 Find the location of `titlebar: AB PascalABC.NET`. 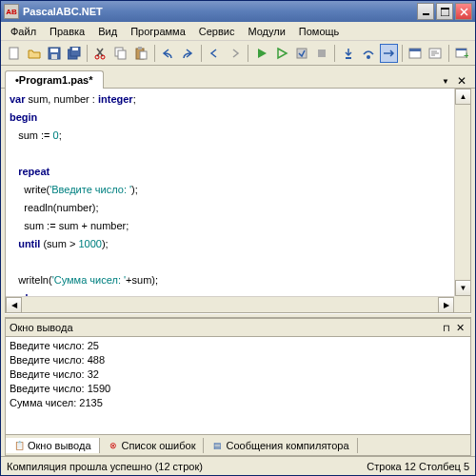

titlebar: AB PascalABC.NET is located at coordinates (238, 11).